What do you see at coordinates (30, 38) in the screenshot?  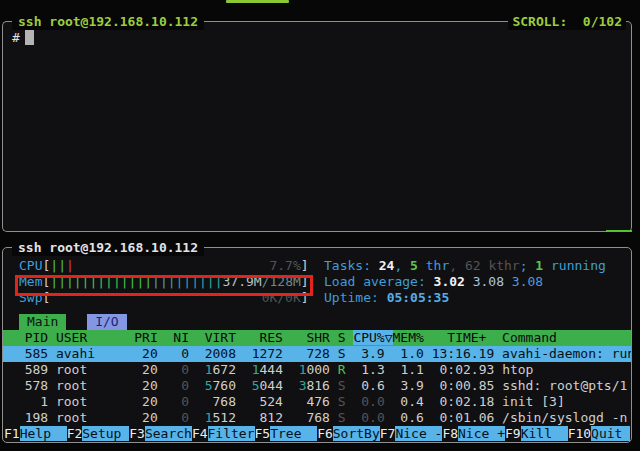 I see `cursor-block` at bounding box center [30, 38].